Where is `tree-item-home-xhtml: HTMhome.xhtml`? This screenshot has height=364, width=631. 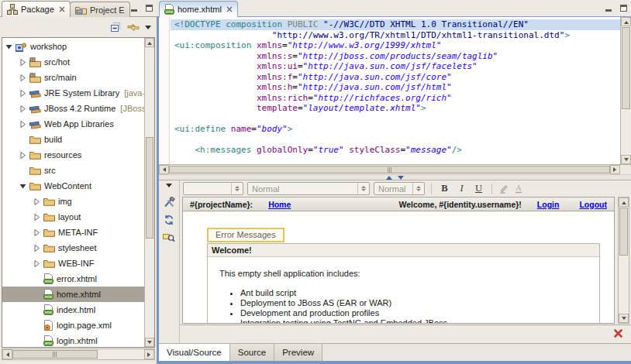 tree-item-home-xhtml: HTMhome.xhtml is located at coordinates (73, 294).